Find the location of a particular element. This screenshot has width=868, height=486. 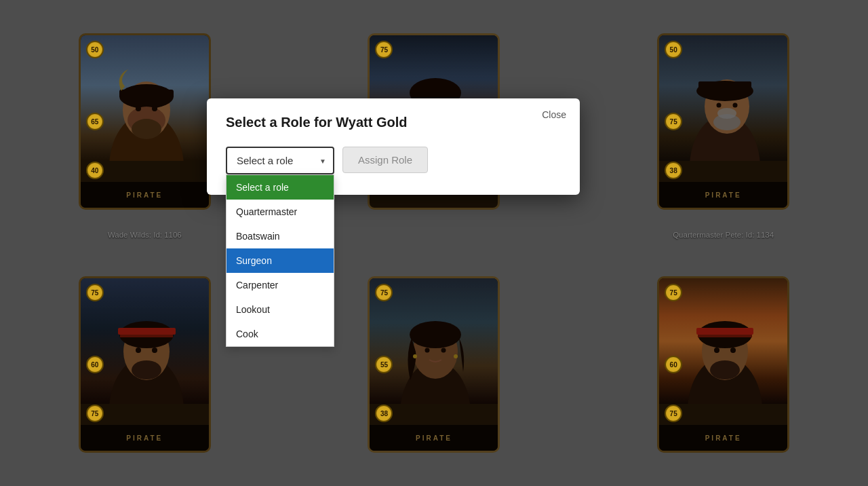

stat-ml: 65 is located at coordinates (95, 122).